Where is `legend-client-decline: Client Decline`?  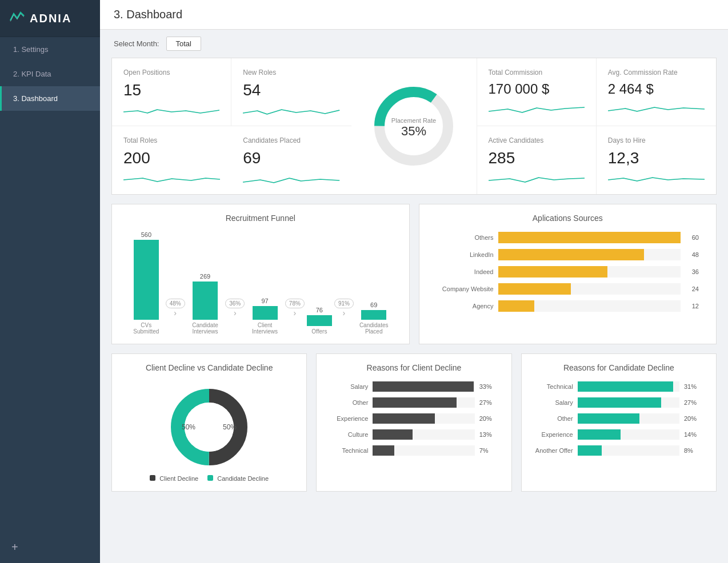
legend-client-decline: Client Decline is located at coordinates (174, 478).